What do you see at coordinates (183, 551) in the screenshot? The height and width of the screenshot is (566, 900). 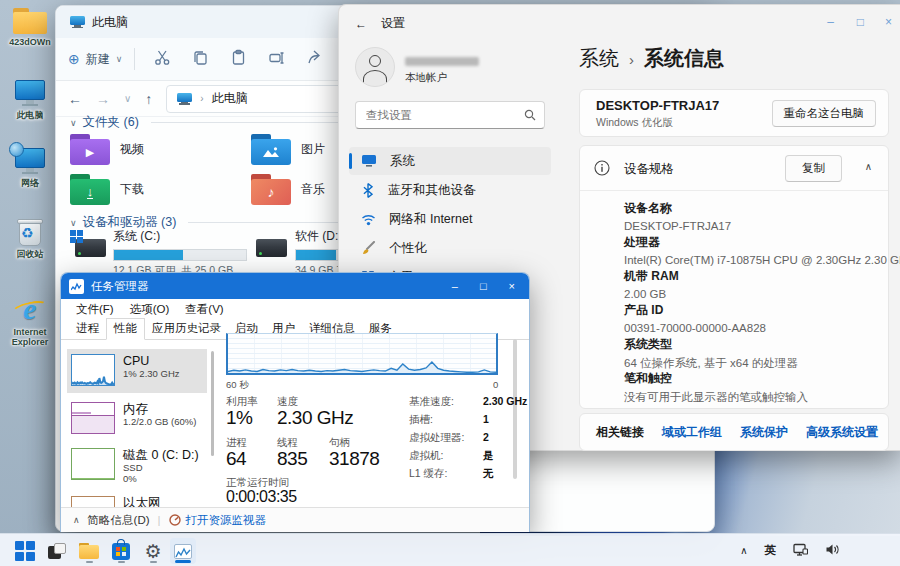 I see `taskbar-task-manager-active` at bounding box center [183, 551].